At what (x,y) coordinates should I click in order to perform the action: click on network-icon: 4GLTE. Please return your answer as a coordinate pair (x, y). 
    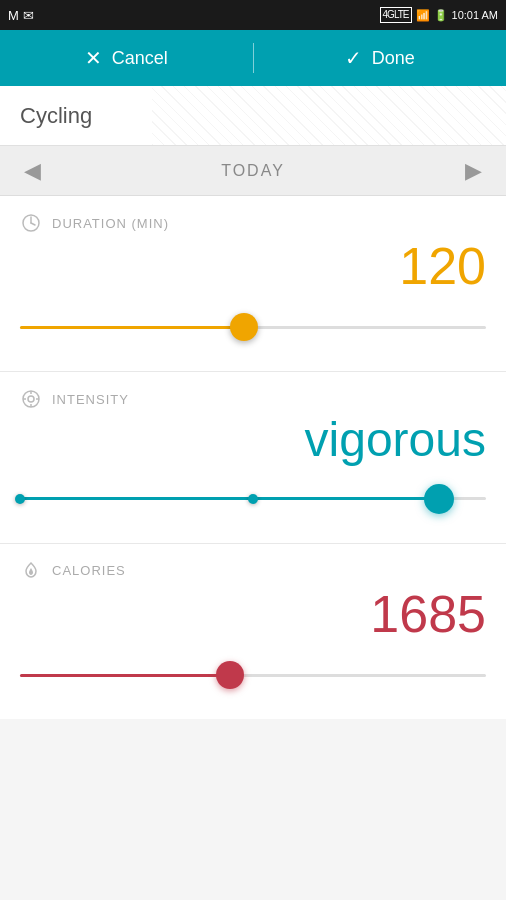
    Looking at the image, I should click on (396, 15).